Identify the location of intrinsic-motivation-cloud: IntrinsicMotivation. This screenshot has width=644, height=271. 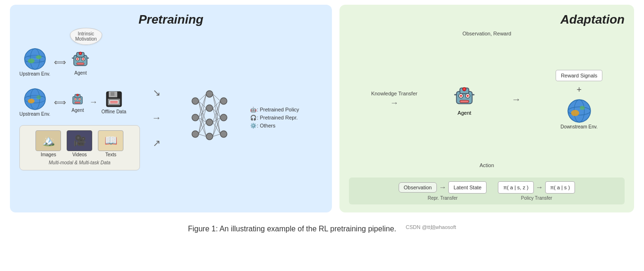
(86, 36).